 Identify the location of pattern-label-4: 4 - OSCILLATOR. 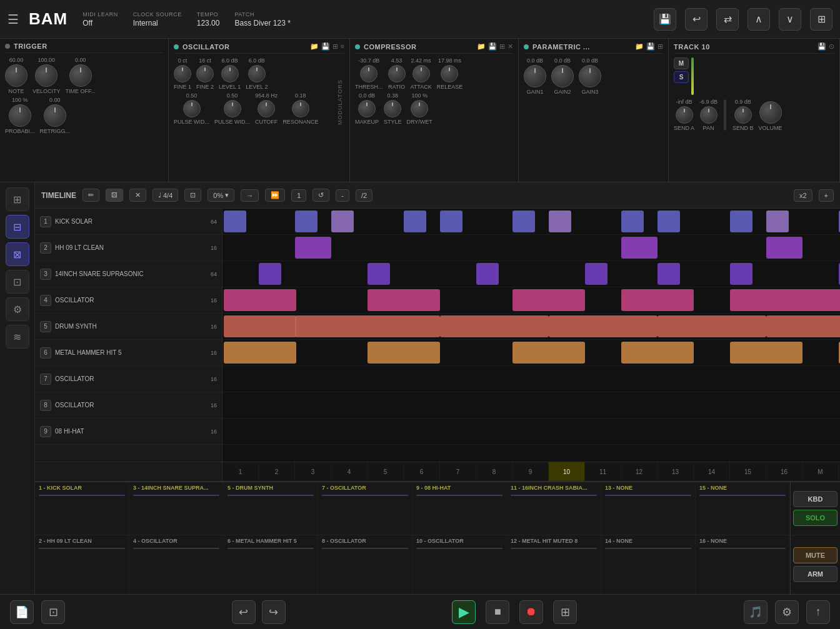
(176, 565).